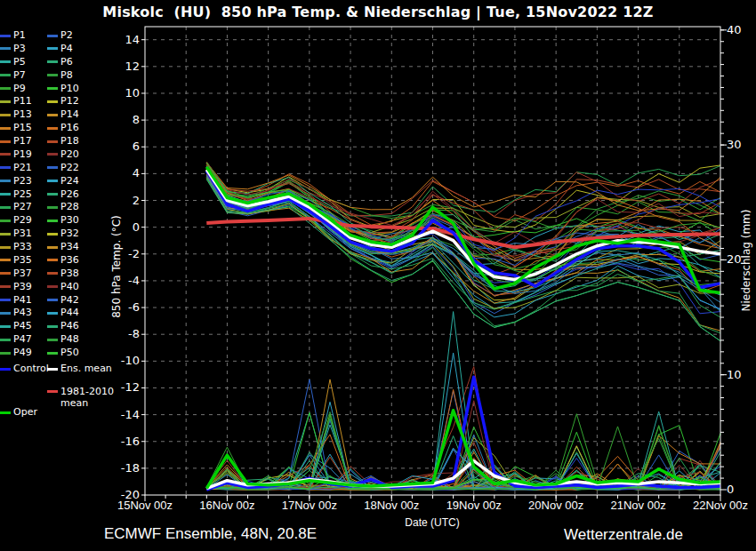 The height and width of the screenshot is (551, 756). Describe the element at coordinates (69, 233) in the screenshot. I see `legend-item-label: P32` at that location.